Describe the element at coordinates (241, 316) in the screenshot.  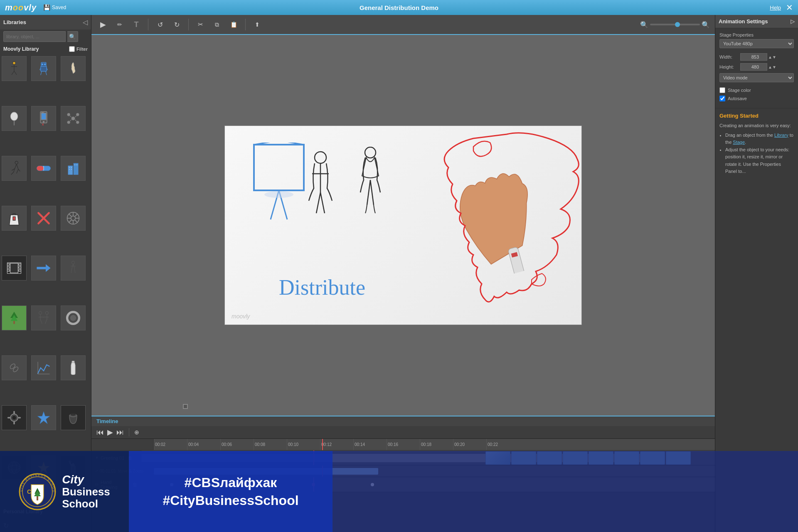
I see `watermark: moovly` at that location.